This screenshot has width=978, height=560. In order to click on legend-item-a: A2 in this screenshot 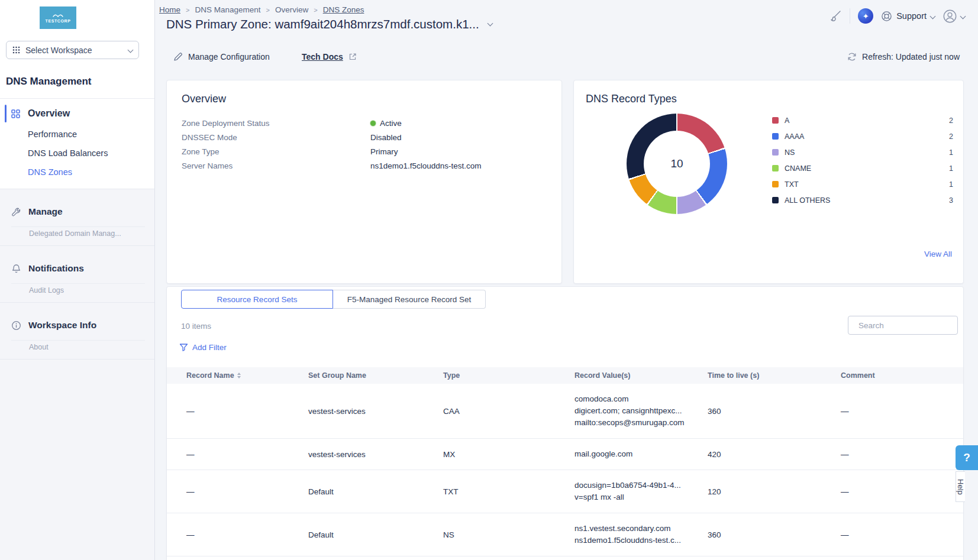, I will do `click(863, 121)`.